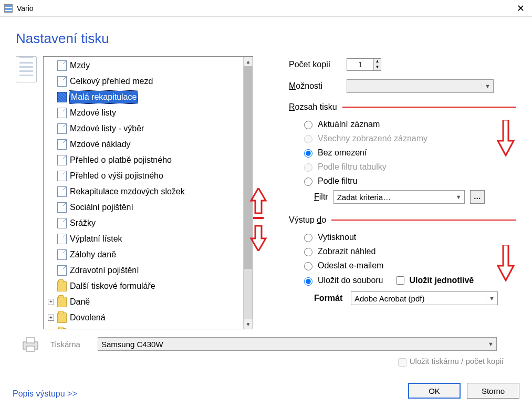 The height and width of the screenshot is (407, 532). I want to click on options-combo: ▼, so click(420, 86).